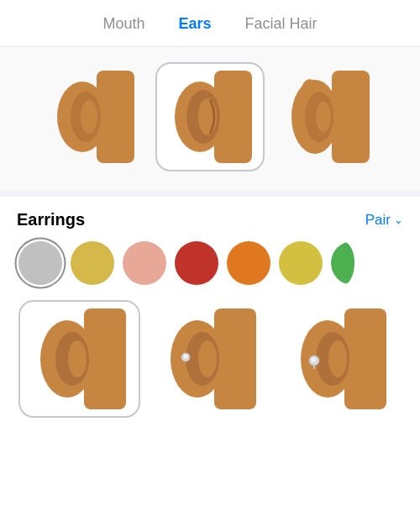 Image resolution: width=420 pixels, height=506 pixels. I want to click on section-divider, so click(210, 193).